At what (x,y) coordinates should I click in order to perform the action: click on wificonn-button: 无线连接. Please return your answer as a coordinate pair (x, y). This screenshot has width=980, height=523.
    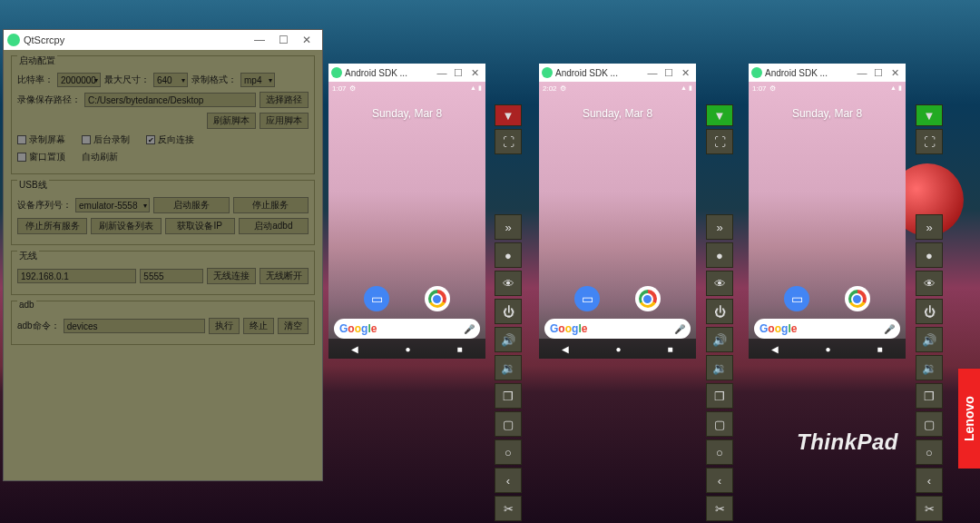
    Looking at the image, I should click on (231, 276).